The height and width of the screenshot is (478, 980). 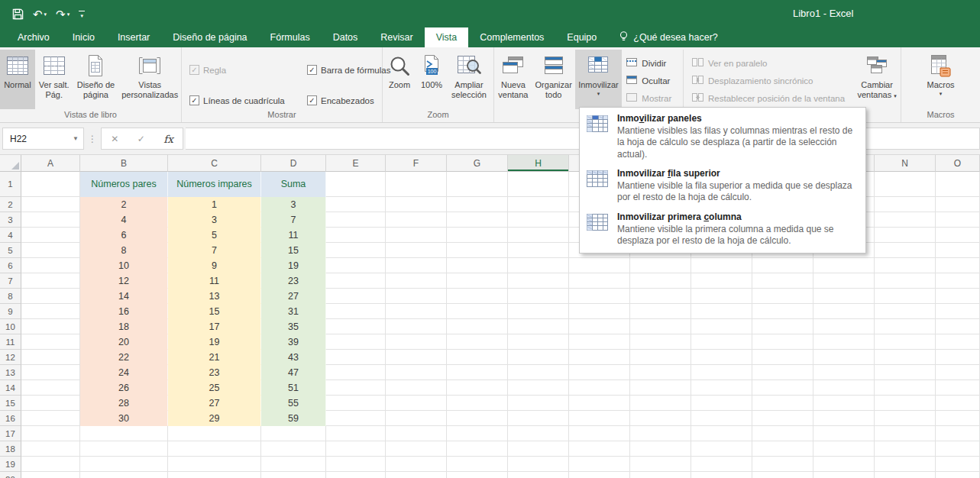 I want to click on cell-D4: 11, so click(x=293, y=235).